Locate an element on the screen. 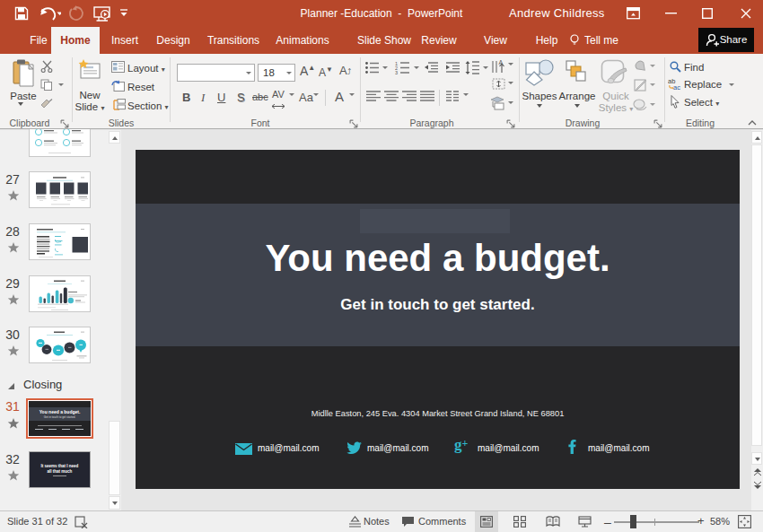  svg-text: ac is located at coordinates (677, 87).